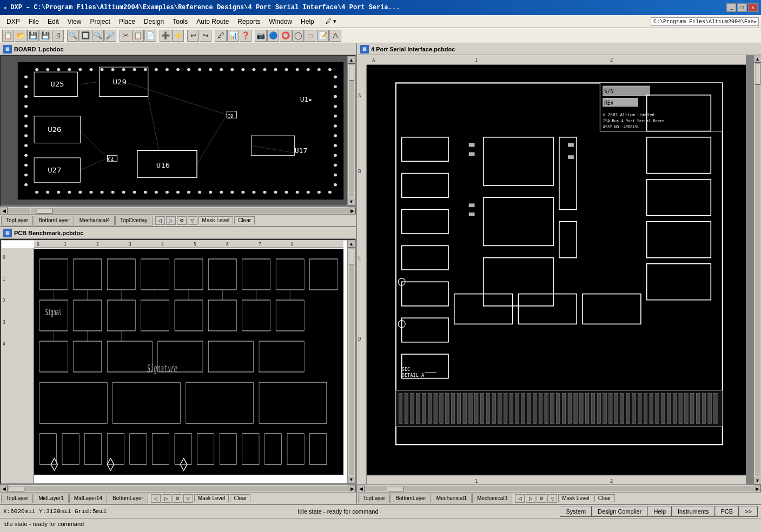  Describe the element at coordinates (570, 489) in the screenshot. I see `right-hscroll-track` at that location.